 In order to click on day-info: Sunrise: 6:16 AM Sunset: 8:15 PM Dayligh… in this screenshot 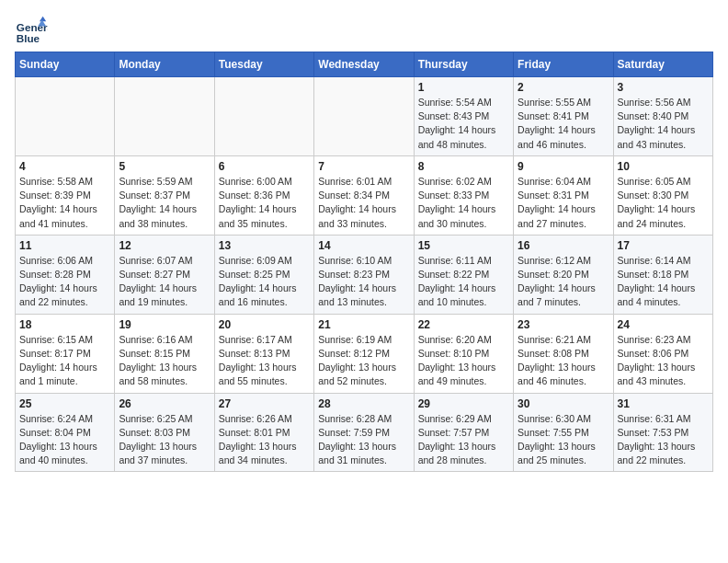, I will do `click(164, 361)`.